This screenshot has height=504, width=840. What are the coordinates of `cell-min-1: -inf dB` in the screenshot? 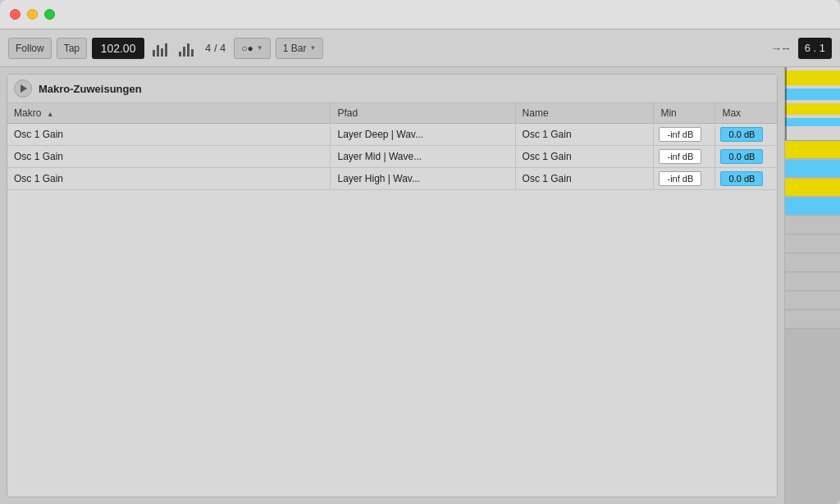 It's located at (684, 157).